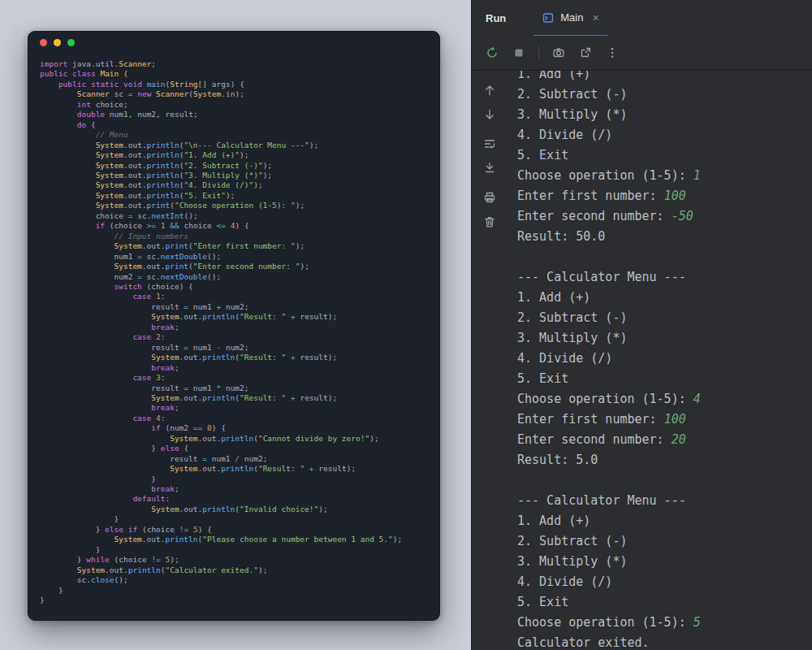 The image size is (812, 650). Describe the element at coordinates (559, 53) in the screenshot. I see `camera-button` at that location.